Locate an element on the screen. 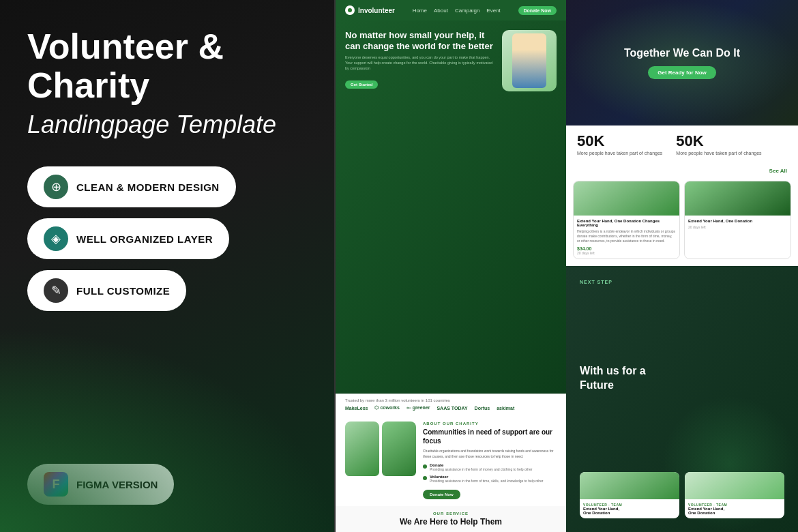 This screenshot has height=532, width=798. brand-askimat: askimat is located at coordinates (505, 408).